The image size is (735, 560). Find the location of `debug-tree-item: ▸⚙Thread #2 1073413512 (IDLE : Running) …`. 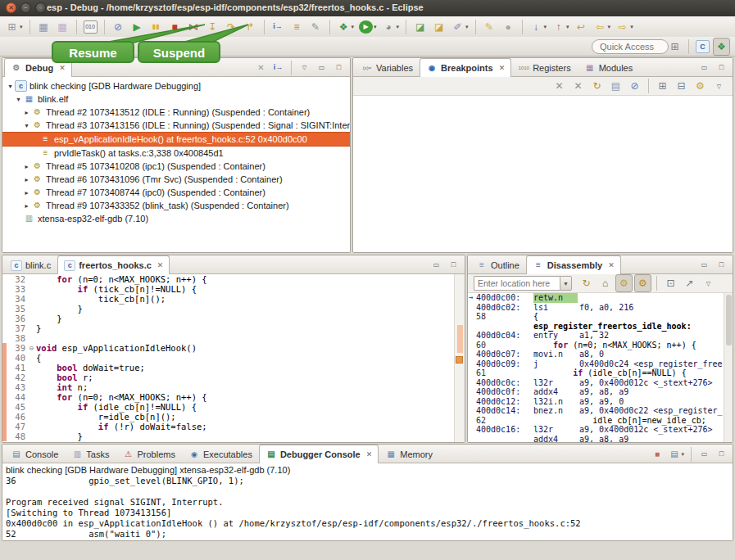

debug-tree-item: ▸⚙Thread #2 1073413512 (IDLE : Running) … is located at coordinates (176, 112).